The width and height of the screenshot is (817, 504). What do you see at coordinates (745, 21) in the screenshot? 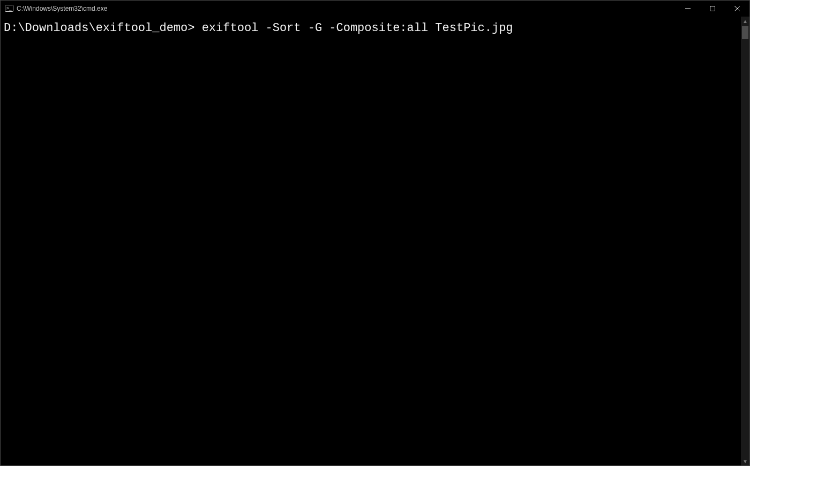
I see `scroll-up-arrow: ▲` at bounding box center [745, 21].